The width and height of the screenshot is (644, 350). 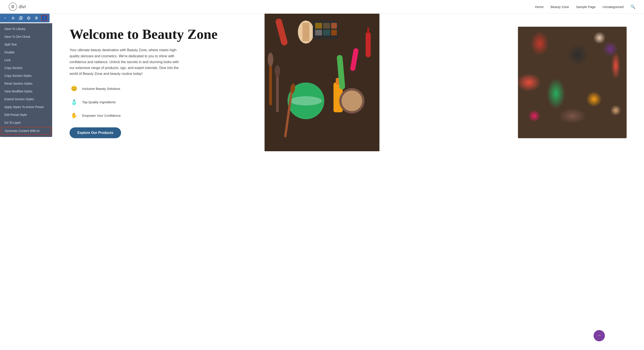 What do you see at coordinates (585, 7) in the screenshot?
I see `nav-links: Home Beauty Zone Sample Page Uncategoriz…` at bounding box center [585, 7].